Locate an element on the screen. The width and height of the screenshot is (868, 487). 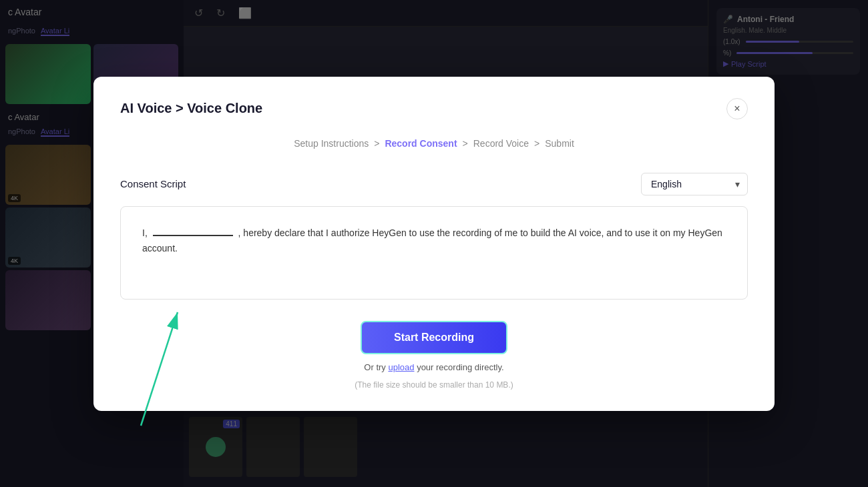
step-arrow-2: > is located at coordinates (465, 143).